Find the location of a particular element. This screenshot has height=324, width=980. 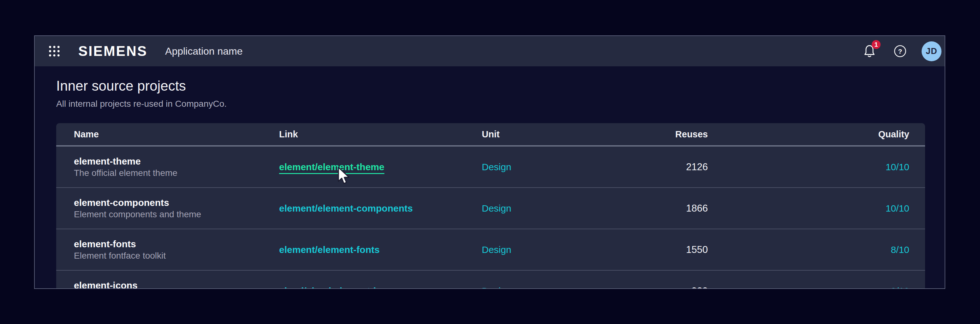

user-avatar: JD is located at coordinates (931, 51).